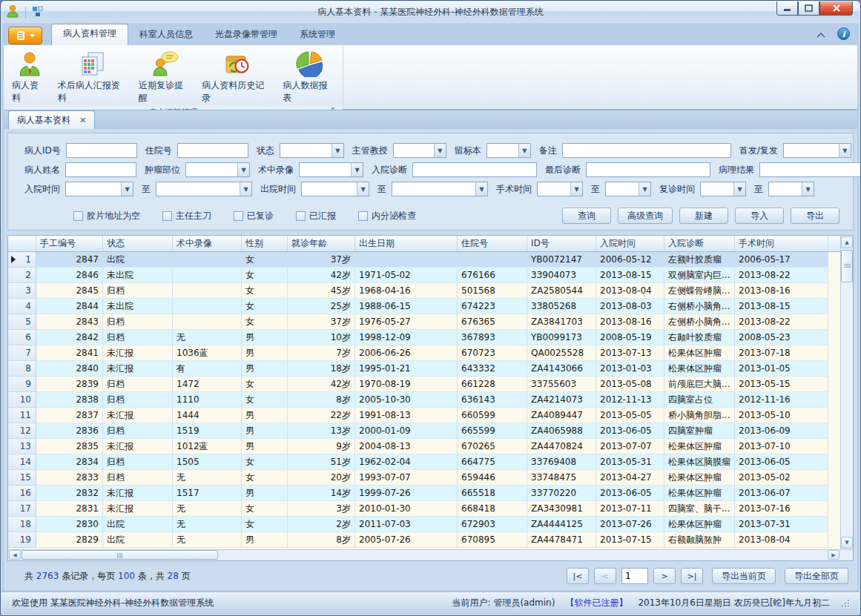 This screenshot has height=616, width=861. What do you see at coordinates (847, 266) in the screenshot?
I see `vertical-scroll-thumb` at bounding box center [847, 266].